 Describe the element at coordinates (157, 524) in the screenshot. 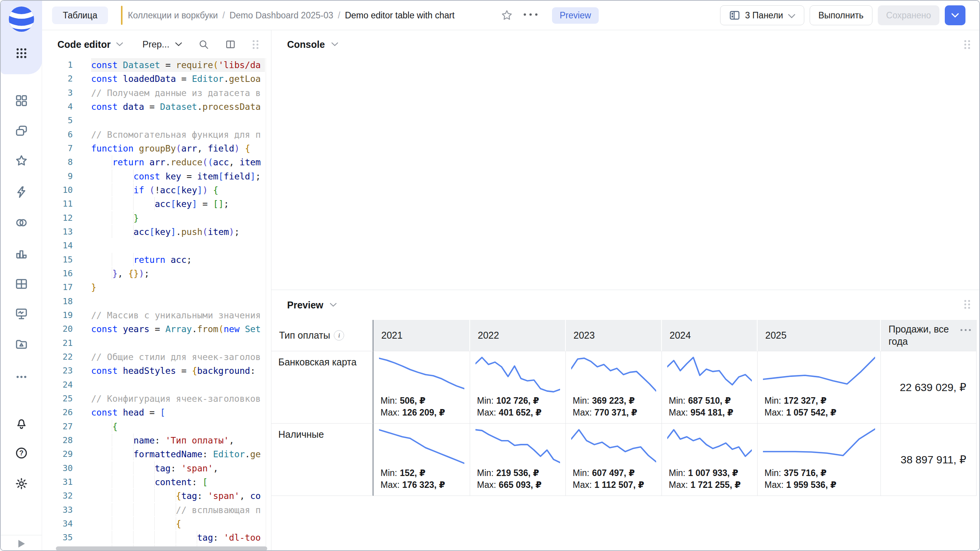

I see `code-line: 34{` at that location.